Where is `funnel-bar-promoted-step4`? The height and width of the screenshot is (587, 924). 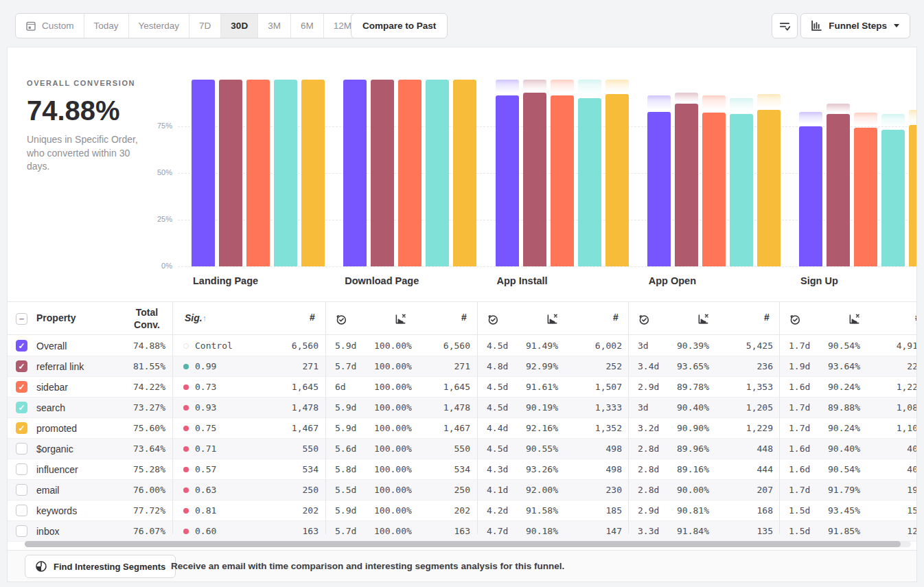
funnel-bar-promoted-step4 is located at coordinates (769, 188).